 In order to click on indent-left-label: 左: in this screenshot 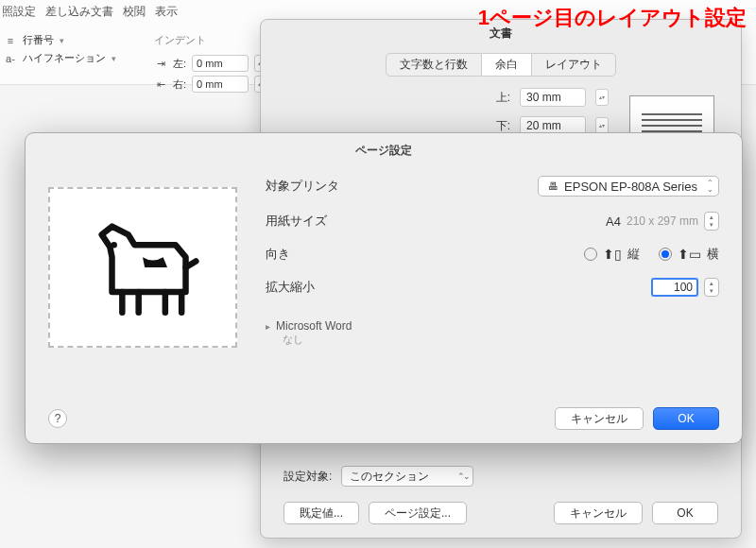, I will do `click(180, 64)`.